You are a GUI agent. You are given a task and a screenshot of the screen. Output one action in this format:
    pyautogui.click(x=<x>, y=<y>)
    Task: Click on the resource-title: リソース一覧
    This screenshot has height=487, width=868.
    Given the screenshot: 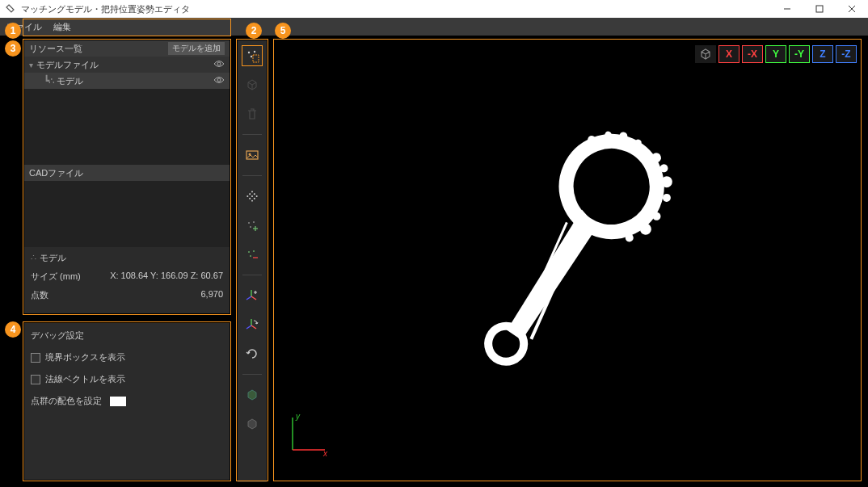 What is the action you would take?
    pyautogui.click(x=56, y=48)
    